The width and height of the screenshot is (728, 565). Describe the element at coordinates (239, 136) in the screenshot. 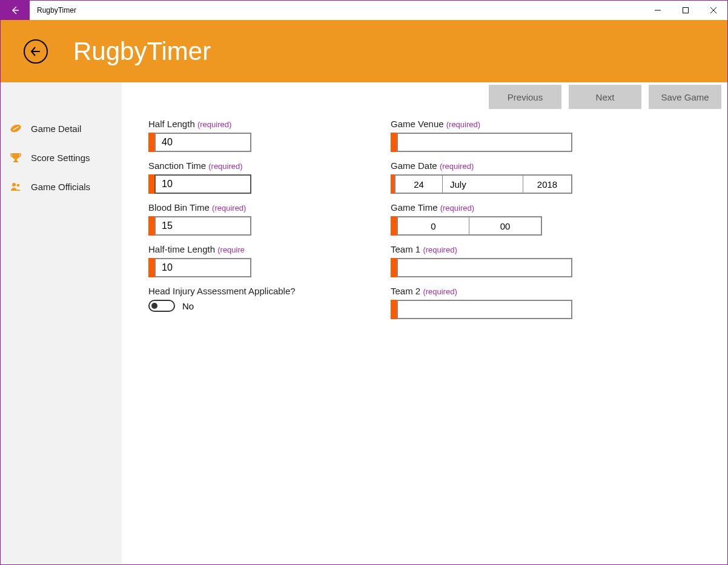

I see `field-half-length: Half Length (required)` at that location.